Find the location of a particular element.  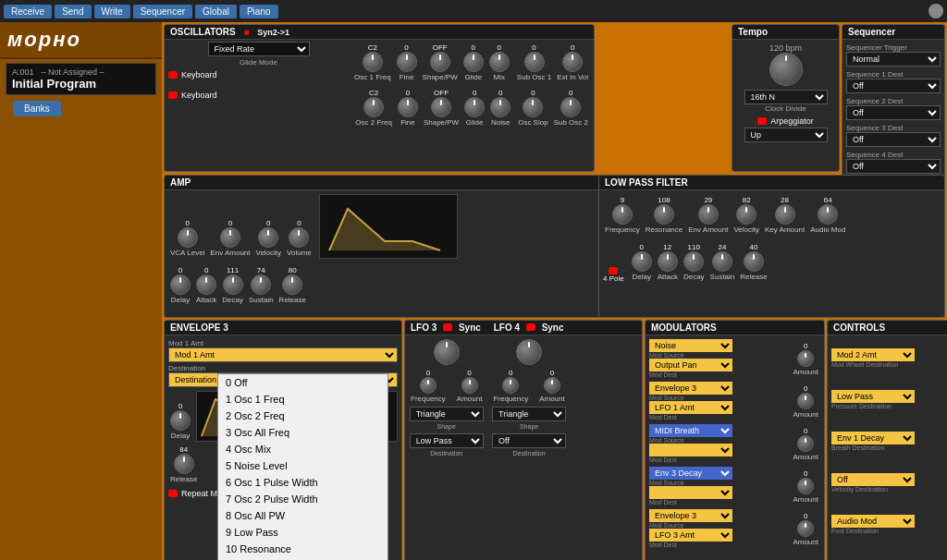

menu-item-8: 8 Osc All PW is located at coordinates (303, 516).